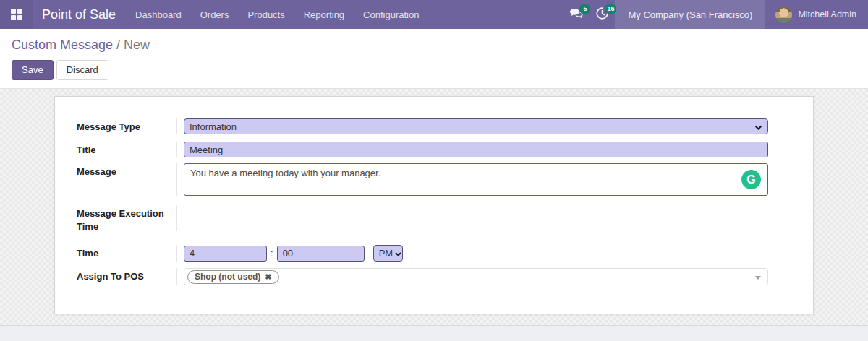 The width and height of the screenshot is (868, 341). Describe the element at coordinates (226, 254) in the screenshot. I see `time-hour-input` at that location.